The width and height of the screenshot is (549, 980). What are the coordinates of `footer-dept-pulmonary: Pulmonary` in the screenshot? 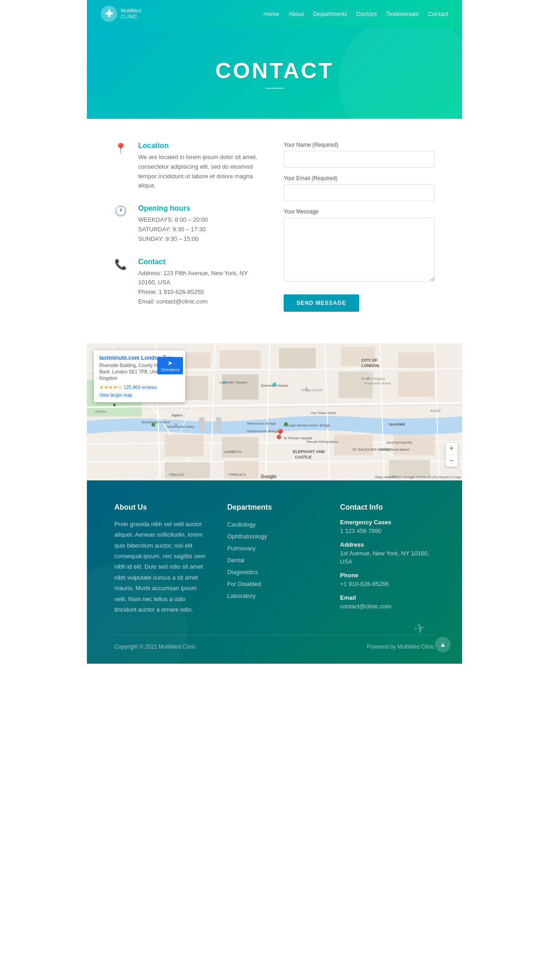 It's located at (274, 549).